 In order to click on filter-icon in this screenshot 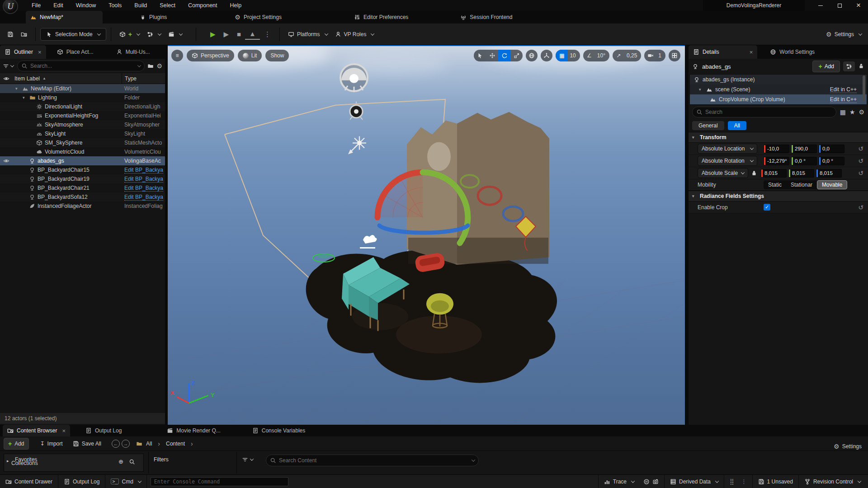, I will do `click(6, 66)`.